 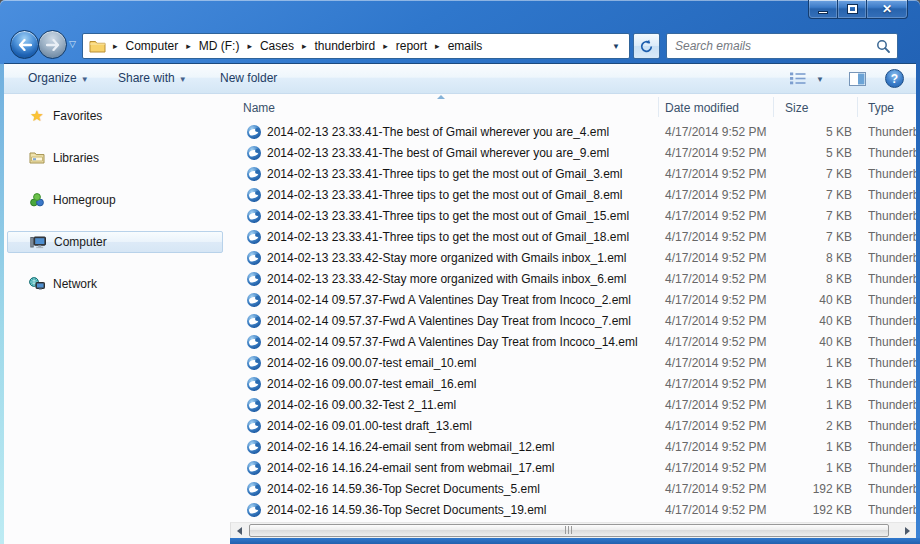 I want to click on close-icon: ✕, so click(x=887, y=9).